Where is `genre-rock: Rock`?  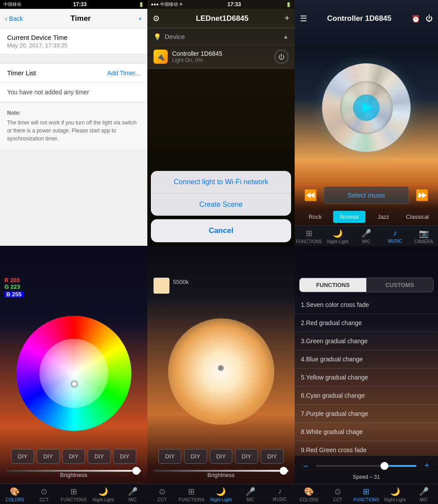 genre-rock: Rock is located at coordinates (315, 217).